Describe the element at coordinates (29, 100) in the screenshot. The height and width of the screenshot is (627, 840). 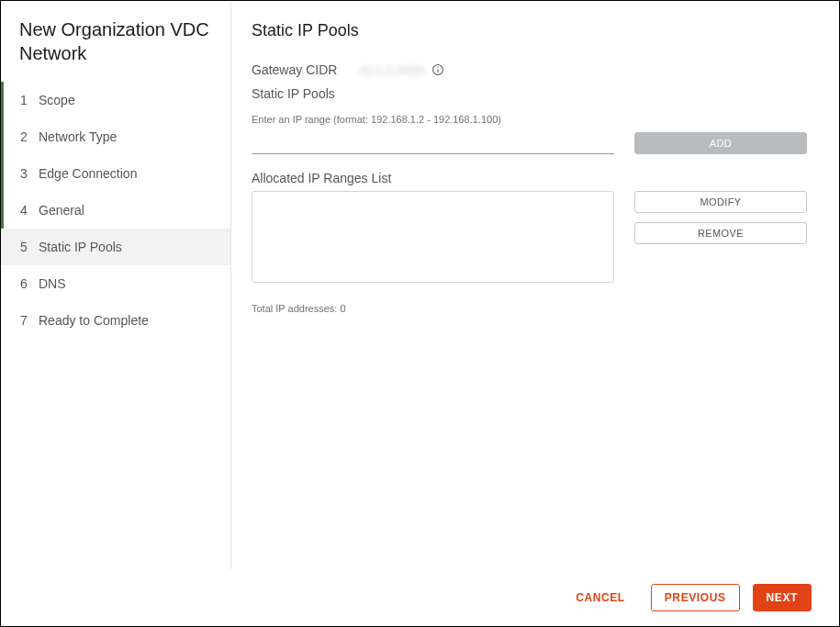
I see `step-number: 1` at that location.